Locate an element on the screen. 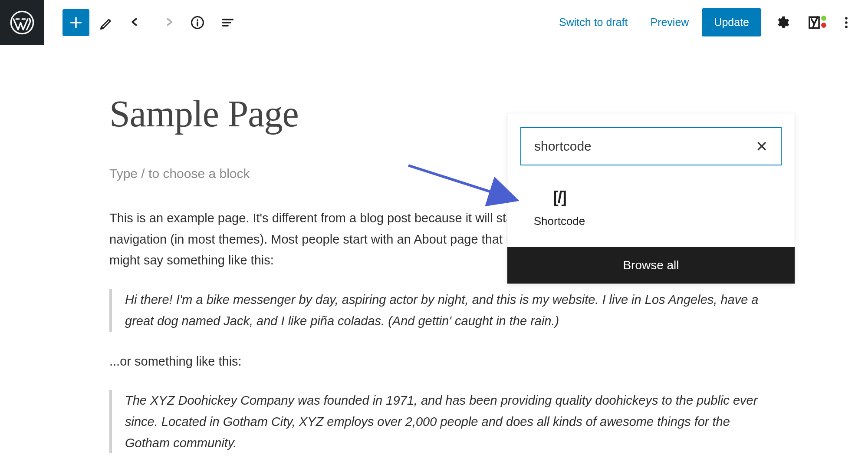 The height and width of the screenshot is (472, 868). block-result-shortcode: [/] Shortcode is located at coordinates (559, 208).